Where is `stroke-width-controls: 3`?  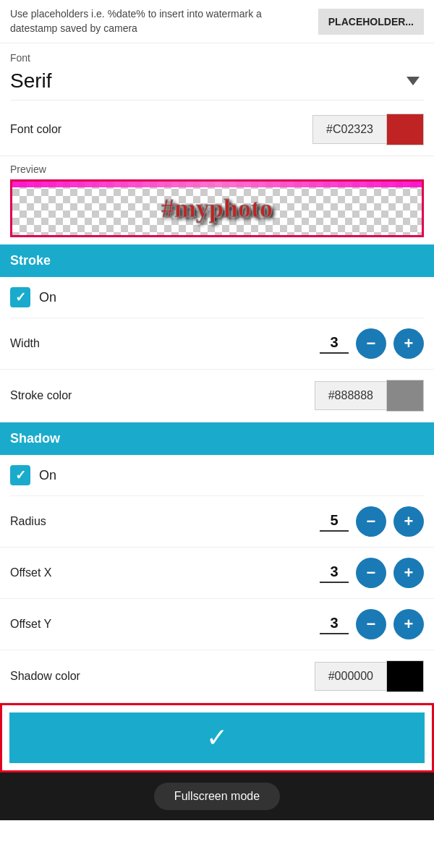 stroke-width-controls: 3 is located at coordinates (372, 344).